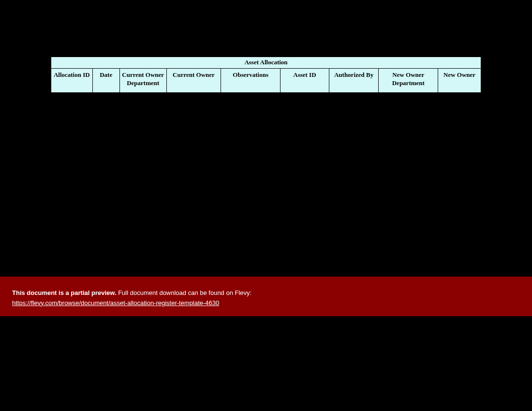 This screenshot has width=532, height=411. Describe the element at coordinates (266, 63) in the screenshot. I see `table-title-row: Asset Allocation` at that location.